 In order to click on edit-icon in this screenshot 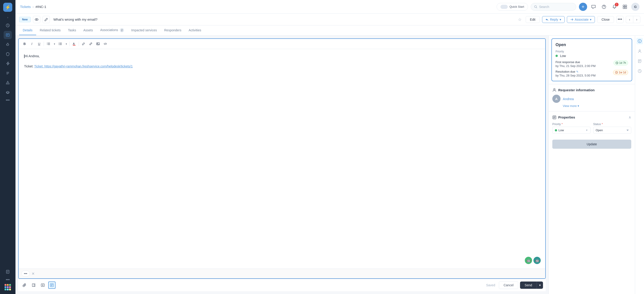, I will do `click(46, 19)`.